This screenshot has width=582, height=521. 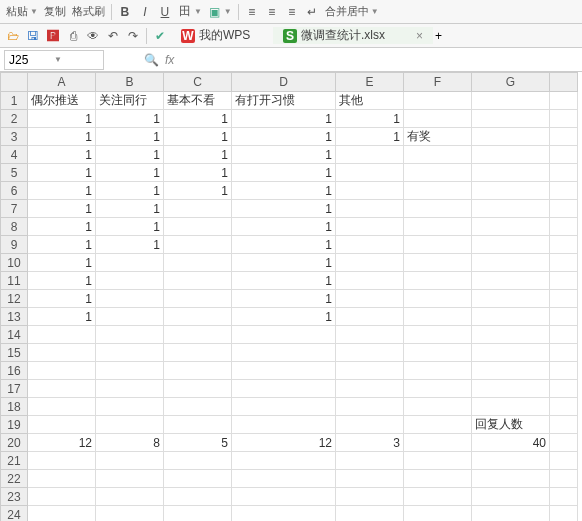 What do you see at coordinates (130, 227) in the screenshot?
I see `cell-B8: 1` at bounding box center [130, 227].